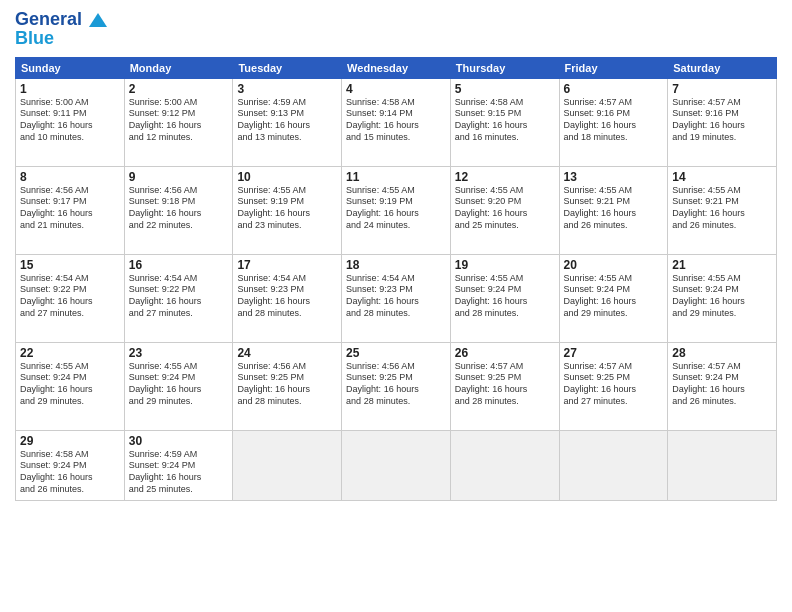  I want to click on day-number: 27, so click(614, 353).